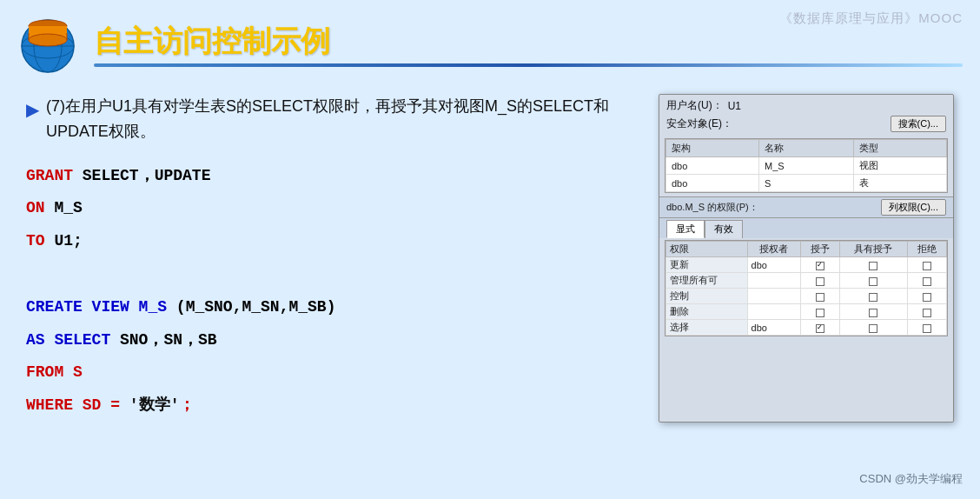 The image size is (980, 499). Describe the element at coordinates (874, 250) in the screenshot. I see `perm-col-withgrant: 具有授予` at that location.